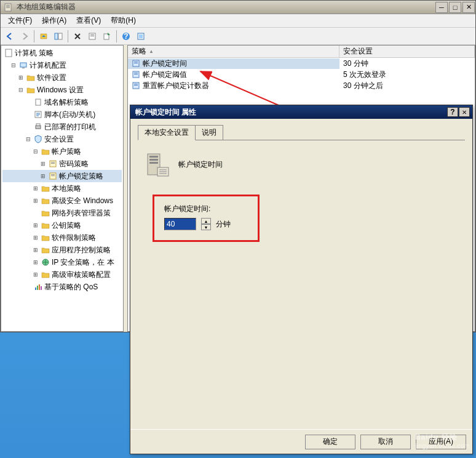 This screenshot has width=476, height=458. What do you see at coordinates (126, 36) in the screenshot?
I see `help-button: ?` at bounding box center [126, 36].